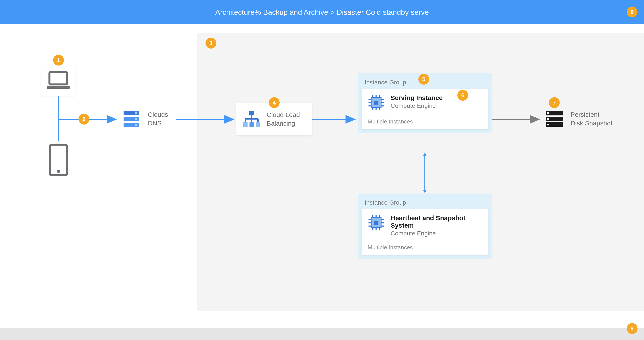  What do you see at coordinates (58, 160) in the screenshot?
I see `phone-icon` at bounding box center [58, 160].